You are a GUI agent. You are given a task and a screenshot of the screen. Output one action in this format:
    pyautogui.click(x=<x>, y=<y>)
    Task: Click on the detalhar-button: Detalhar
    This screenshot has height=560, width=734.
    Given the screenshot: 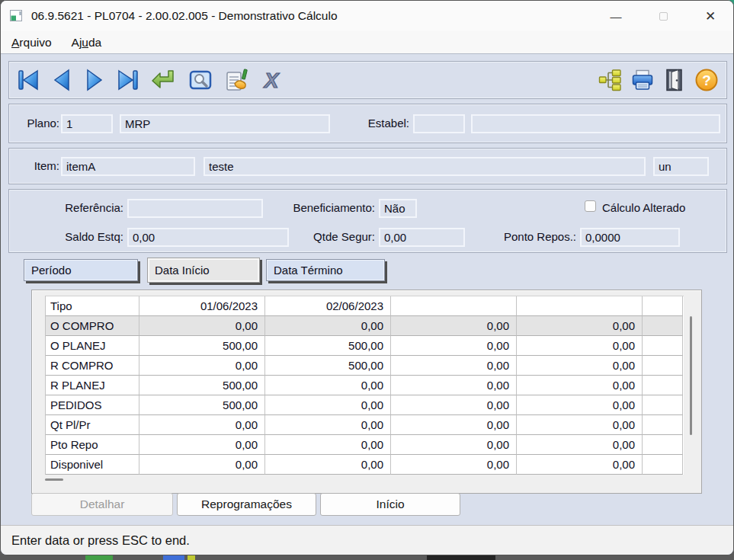 What is the action you would take?
    pyautogui.click(x=102, y=504)
    